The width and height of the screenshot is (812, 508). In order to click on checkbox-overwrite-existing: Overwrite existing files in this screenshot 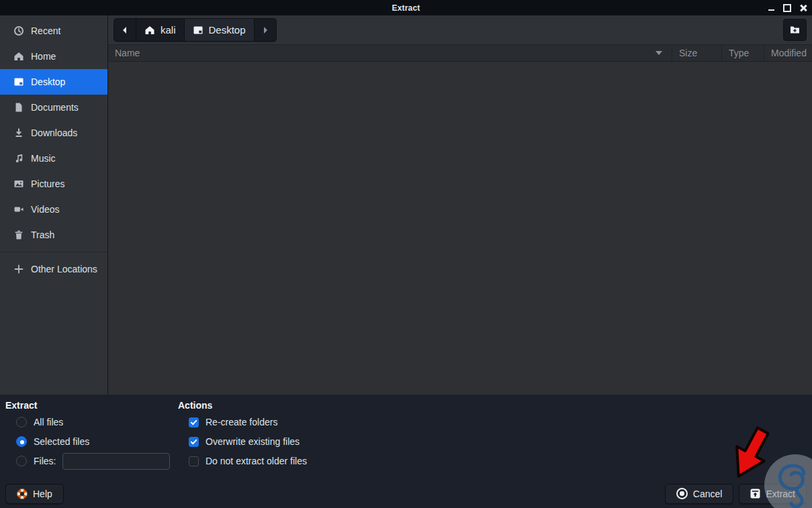, I will do `click(248, 442)`.